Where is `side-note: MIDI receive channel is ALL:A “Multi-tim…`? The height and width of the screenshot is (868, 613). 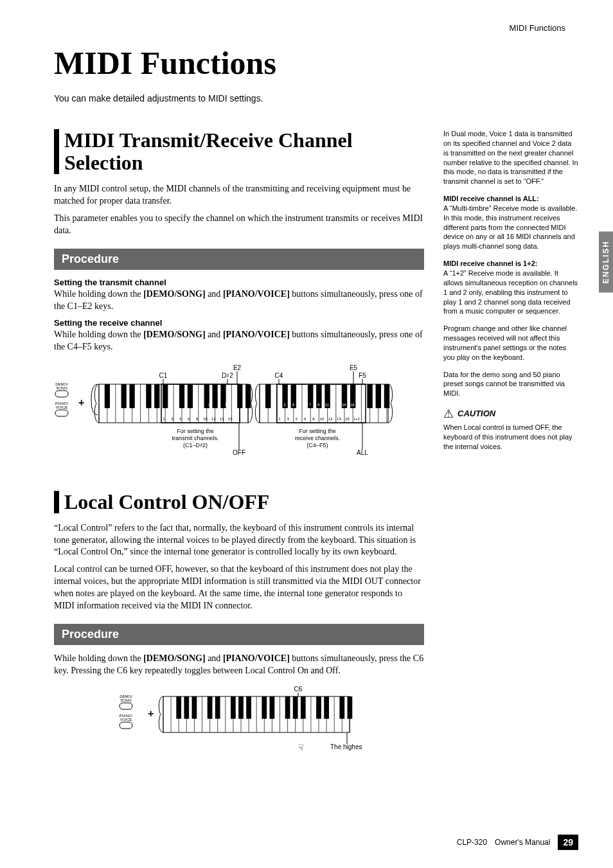
side-note: MIDI receive channel is ALL:A “Multi-tim… is located at coordinates (511, 222).